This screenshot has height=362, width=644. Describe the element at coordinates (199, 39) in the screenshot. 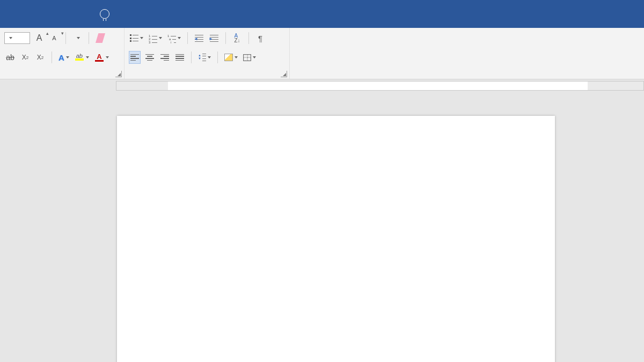

I see `decrease-indent-icon: ◄` at that location.